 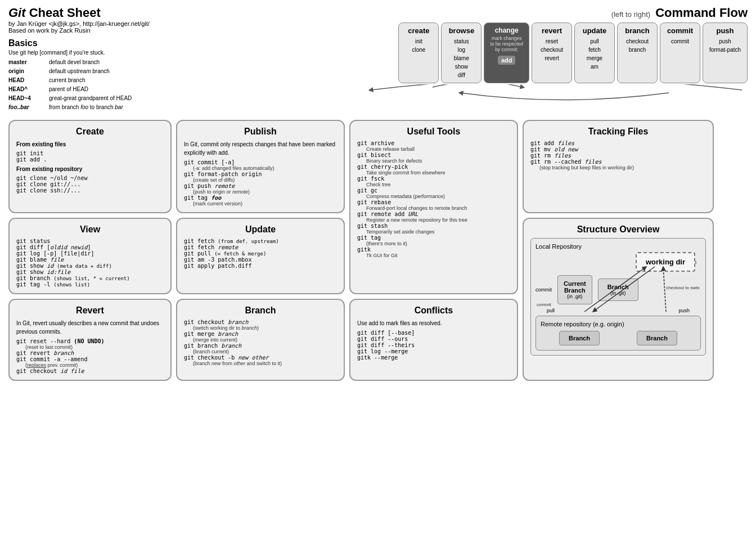 I want to click on author-text: by Jan Krüger <jk@jk.gs>, http://jan-kru…, so click(x=87, y=24).